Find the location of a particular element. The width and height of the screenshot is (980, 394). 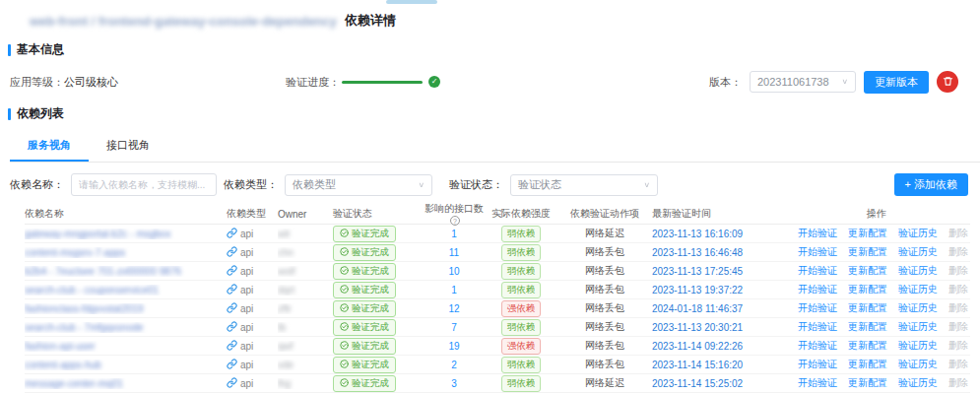

progress-done-icon: ✓ is located at coordinates (434, 82).